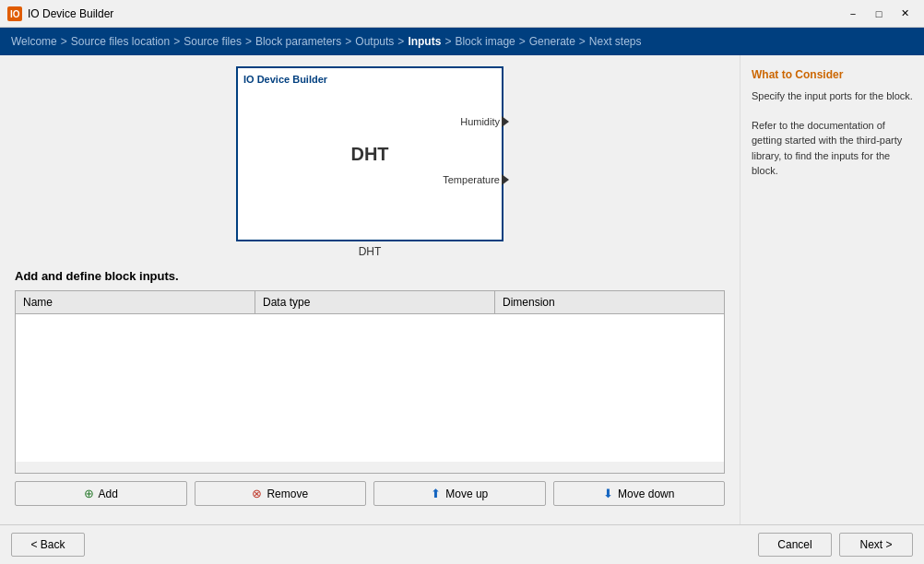  I want to click on block-preview-wrapper: IO Device Builder DHT Humidity Temperatu…, so click(370, 162).